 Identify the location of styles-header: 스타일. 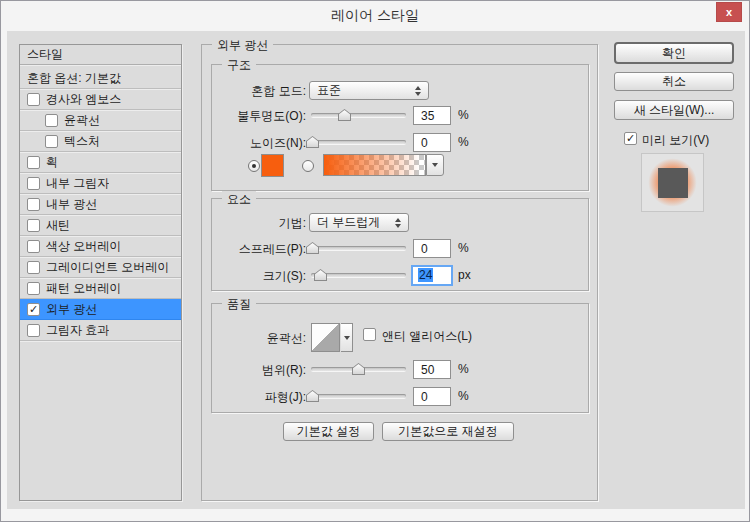
(100, 55).